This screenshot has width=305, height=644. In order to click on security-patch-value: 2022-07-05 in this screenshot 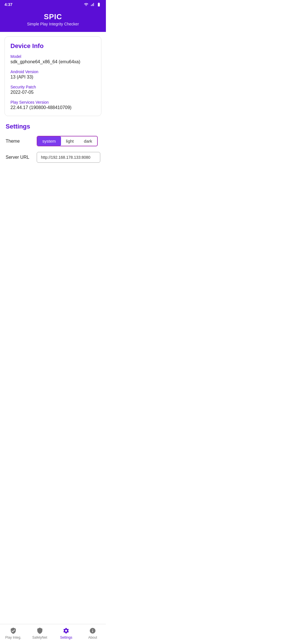, I will do `click(53, 92)`.